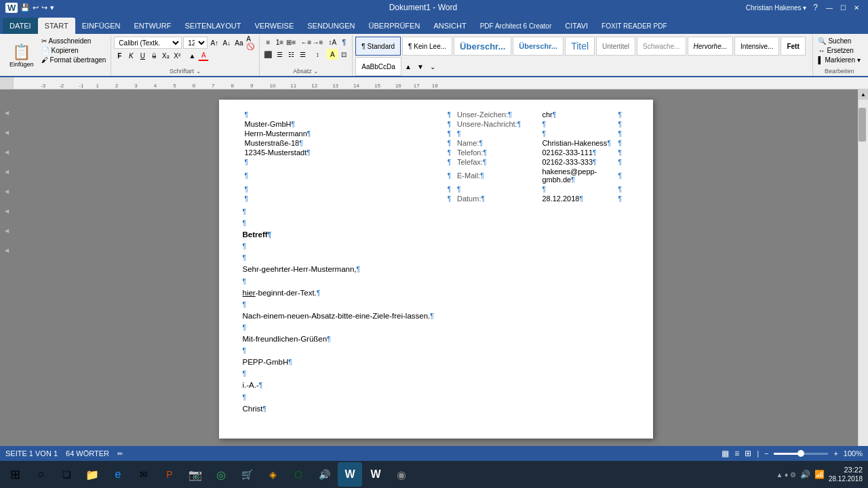 This screenshot has height=488, width=868. Describe the element at coordinates (20, 26) in the screenshot. I see `tab-datei: DATEI` at that location.